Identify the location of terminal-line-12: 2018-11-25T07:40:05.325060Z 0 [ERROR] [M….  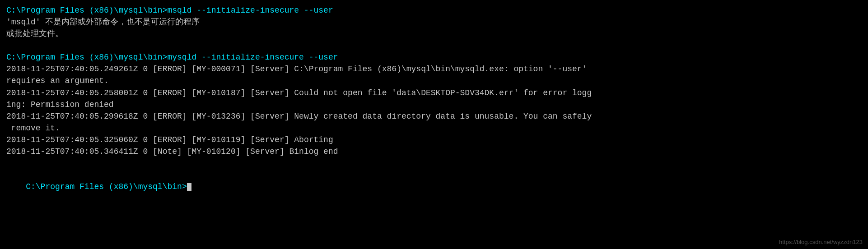
(434, 140).